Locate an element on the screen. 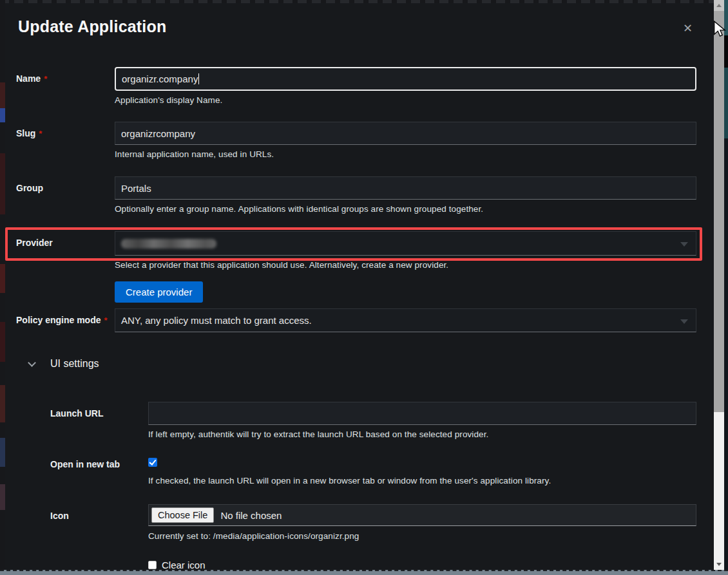 This screenshot has height=575, width=728. field-row-open-in-new-tab: Open in new tab If checked, the launch U… is located at coordinates (374, 471).